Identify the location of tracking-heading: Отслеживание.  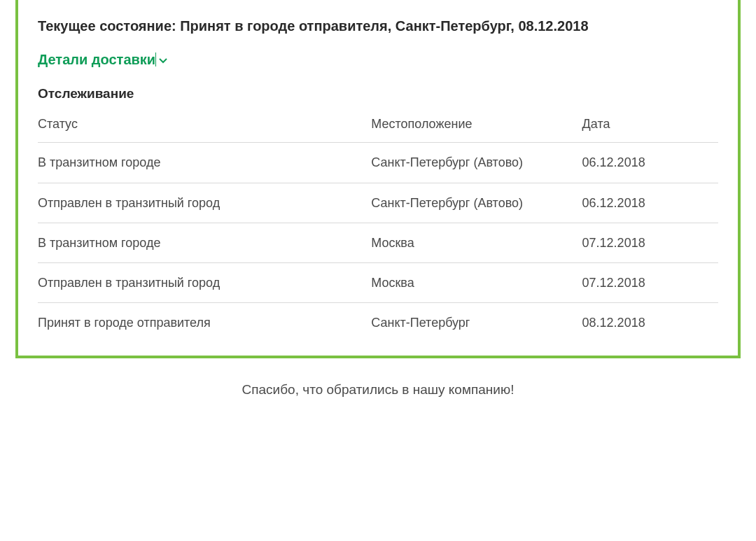
(378, 94).